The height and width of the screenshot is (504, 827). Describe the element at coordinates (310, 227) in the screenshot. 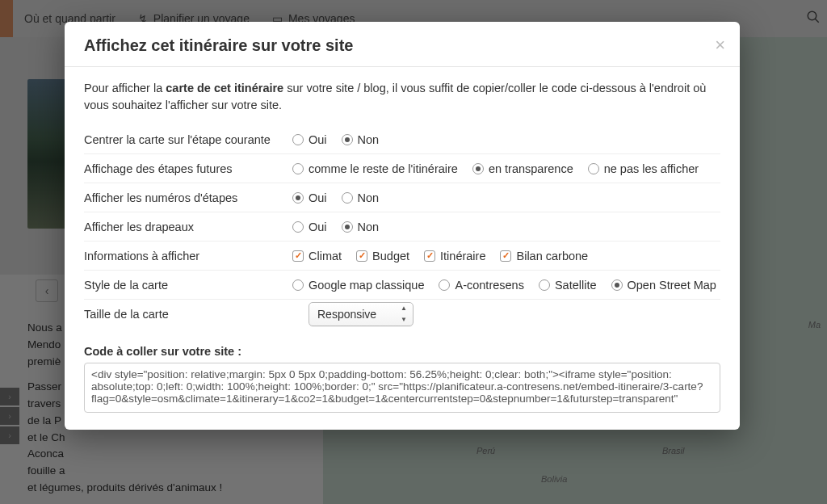

I see `radio-flags-oui: Oui` at that location.